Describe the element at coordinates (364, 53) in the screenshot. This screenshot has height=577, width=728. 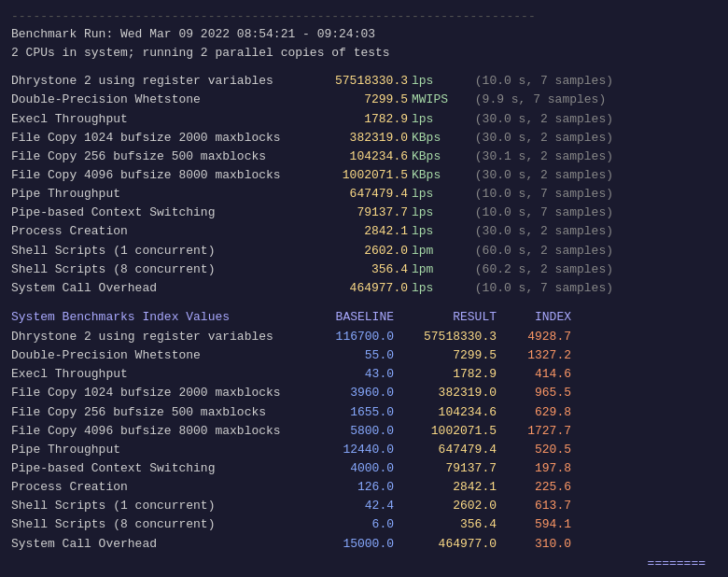
I see `header-line2: 2 CPUs in system; running 2 parallel cop…` at that location.